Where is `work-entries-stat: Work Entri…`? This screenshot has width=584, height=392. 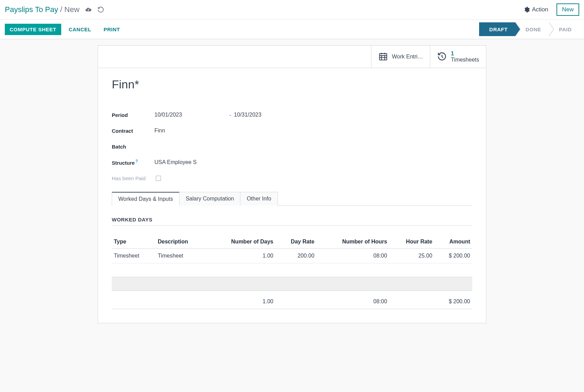
work-entries-stat: Work Entri… is located at coordinates (400, 57).